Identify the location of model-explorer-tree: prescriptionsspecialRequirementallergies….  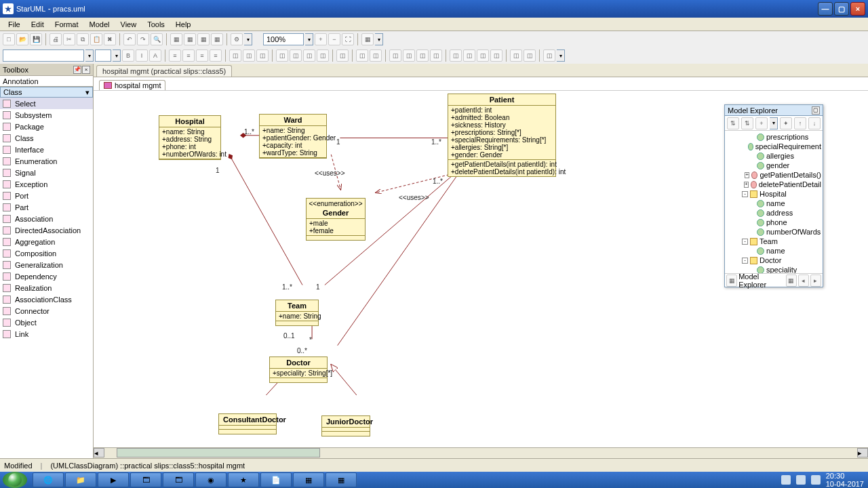
(774, 202).